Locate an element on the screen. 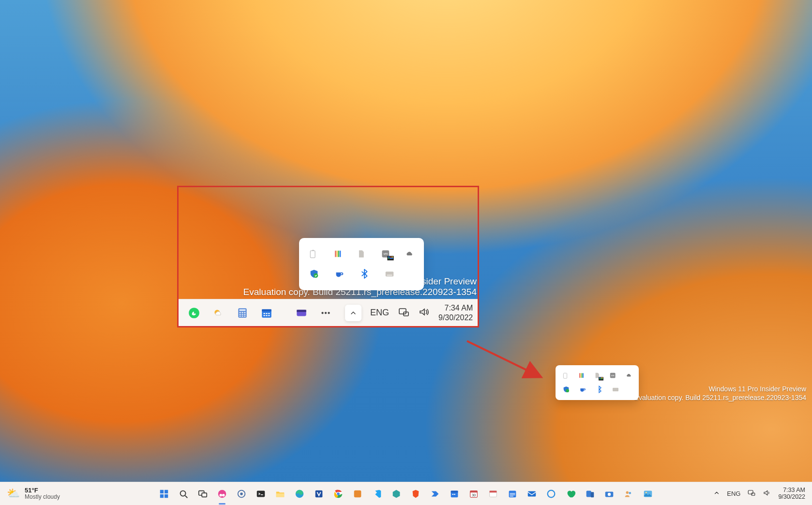 The width and height of the screenshot is (812, 505). calendar-mail-icon is located at coordinates (512, 494).